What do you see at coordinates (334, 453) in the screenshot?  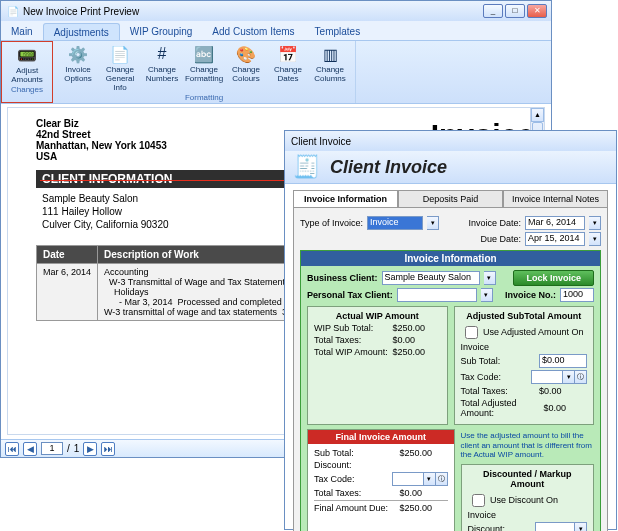 I see `final-sub-label: Sub Total:` at bounding box center [334, 453].